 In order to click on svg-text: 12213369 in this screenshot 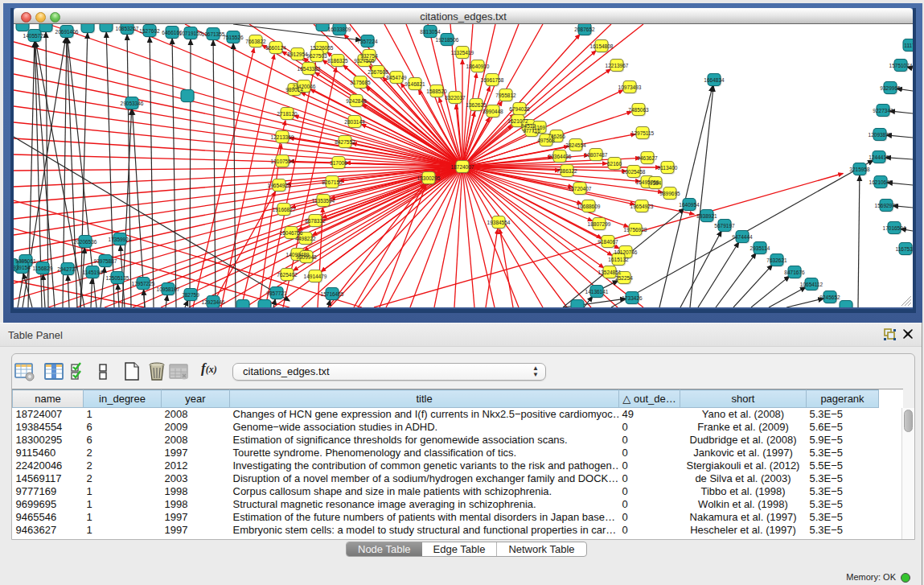, I will do `click(283, 137)`.